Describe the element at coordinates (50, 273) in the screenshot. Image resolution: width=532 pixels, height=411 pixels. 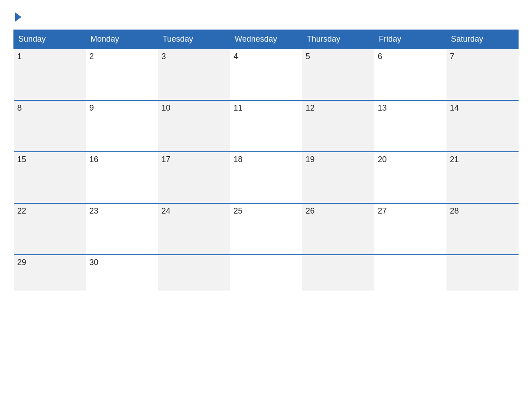
I see `calendar-cell: 29` at that location.